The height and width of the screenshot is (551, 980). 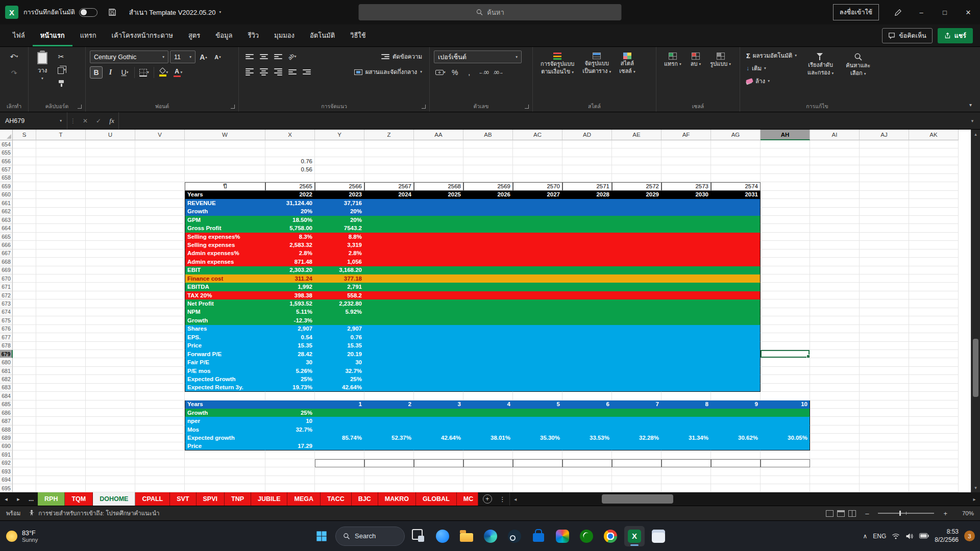 I want to click on cell-AF690, so click(x=686, y=446).